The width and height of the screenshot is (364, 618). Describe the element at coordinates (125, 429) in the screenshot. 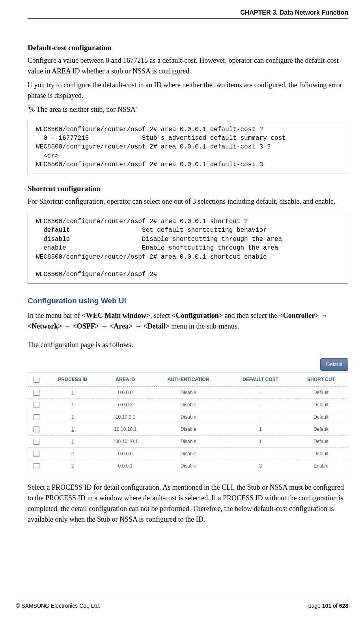

I see `area-id-cell: 10.10.10.1` at that location.